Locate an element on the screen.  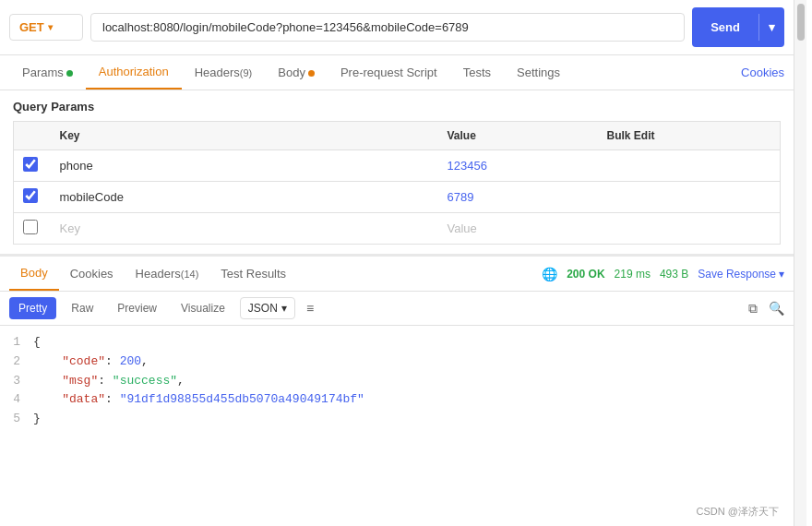
row1-value: 123456 is located at coordinates (467, 166).